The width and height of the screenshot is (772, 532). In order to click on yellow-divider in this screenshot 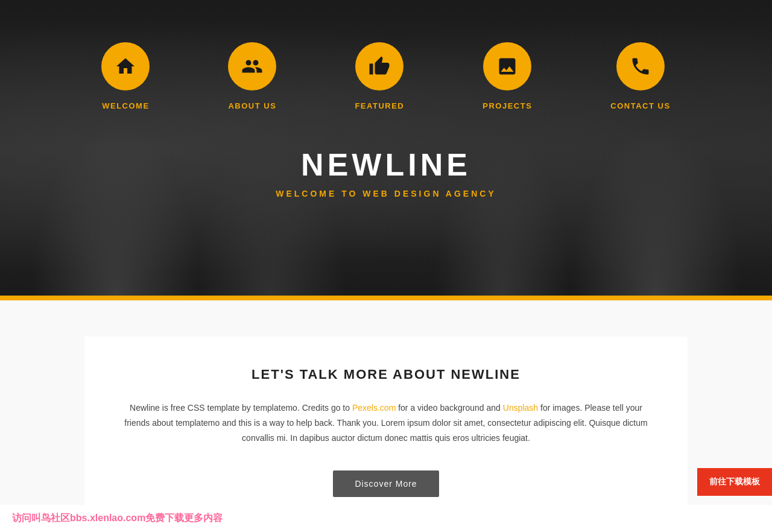, I will do `click(386, 298)`.